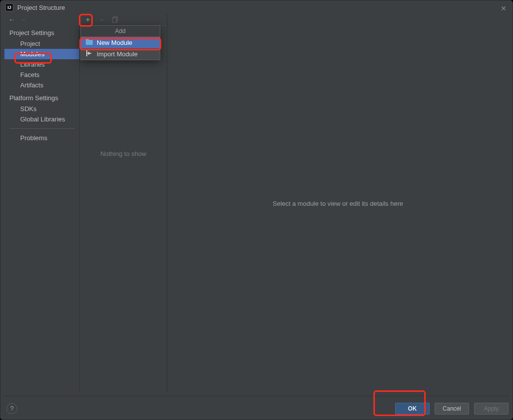  I want to click on sidebar-item-sdks: SDKs, so click(42, 109).